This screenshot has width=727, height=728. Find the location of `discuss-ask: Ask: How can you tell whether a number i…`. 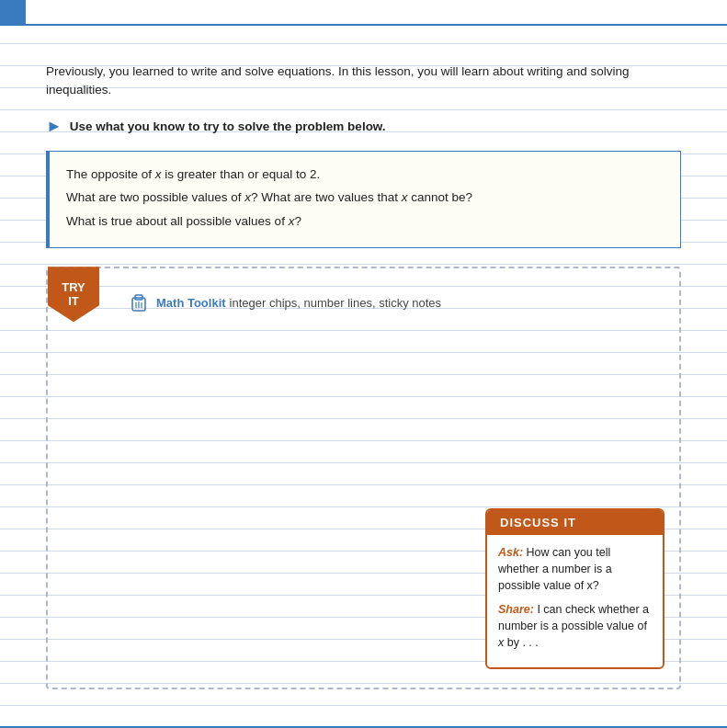

discuss-ask: Ask: How can you tell whether a number i… is located at coordinates (575, 569).